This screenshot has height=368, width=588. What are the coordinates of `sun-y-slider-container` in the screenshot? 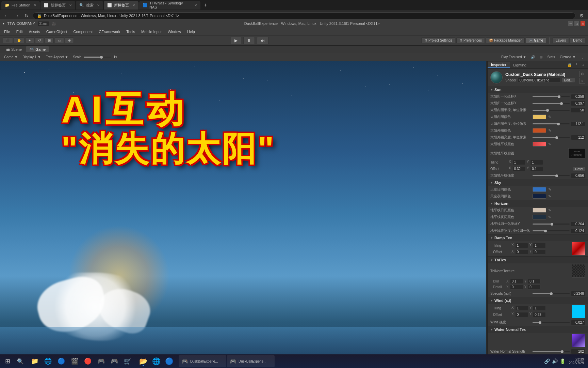 It's located at (551, 104).